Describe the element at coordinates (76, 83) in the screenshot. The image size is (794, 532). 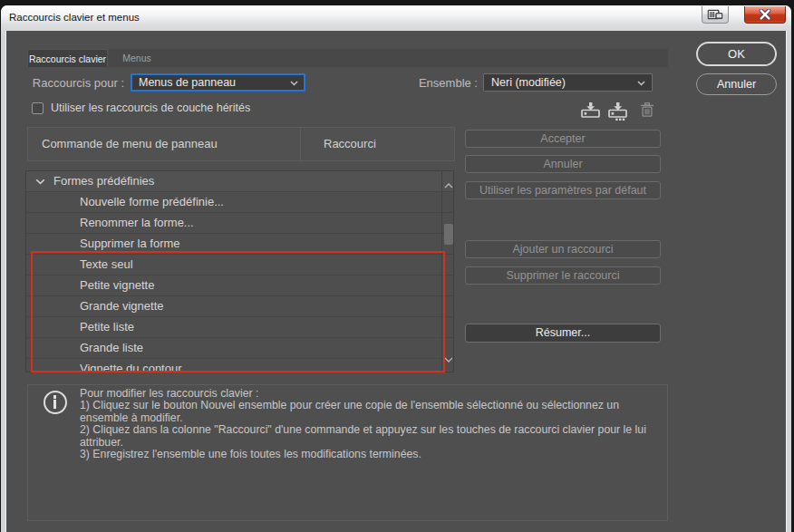
I see `shortcuts-for-label: Raccourcis pour :` at that location.